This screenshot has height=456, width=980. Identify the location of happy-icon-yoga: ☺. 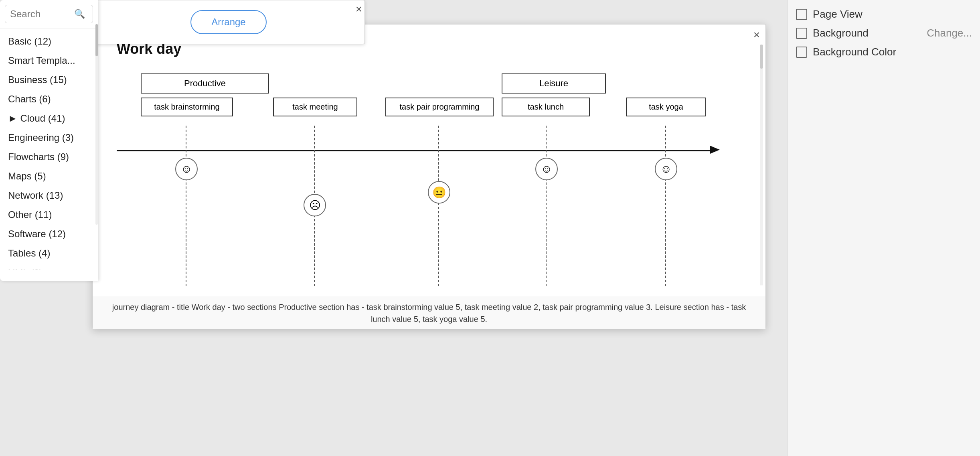
(666, 169).